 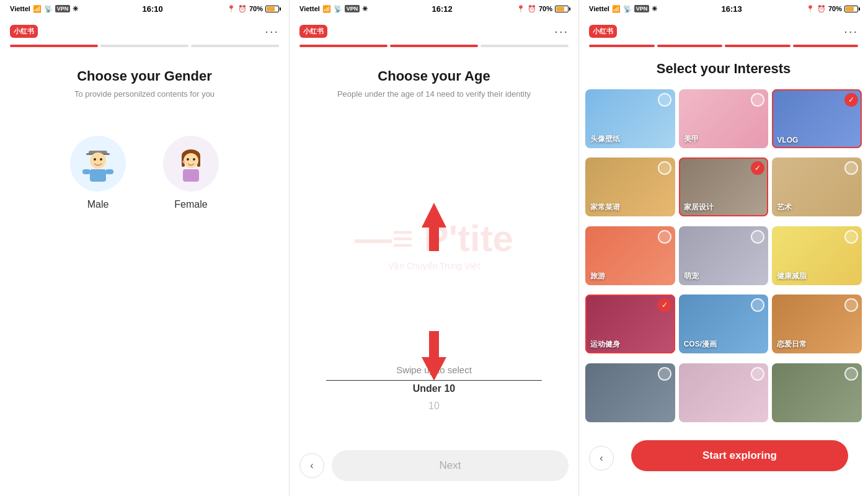 What do you see at coordinates (365, 9) in the screenshot?
I see `sun-icon-2: ✳` at bounding box center [365, 9].